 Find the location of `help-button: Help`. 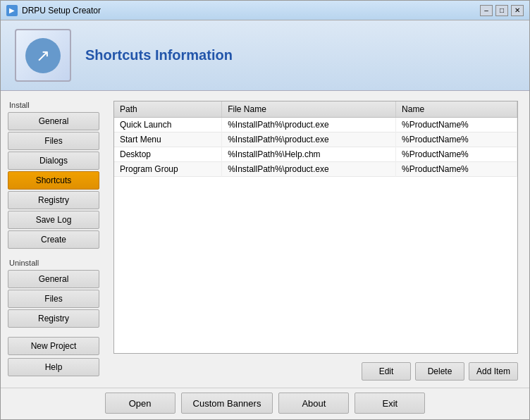

help-button: Help is located at coordinates (54, 367).